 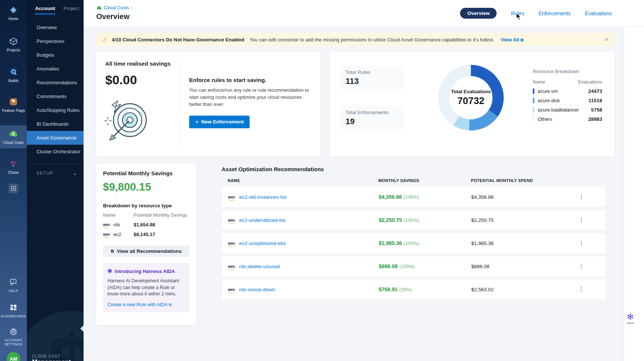 I want to click on view-all-recommendations-button: ⧉ View all Recommendations, so click(x=146, y=251).